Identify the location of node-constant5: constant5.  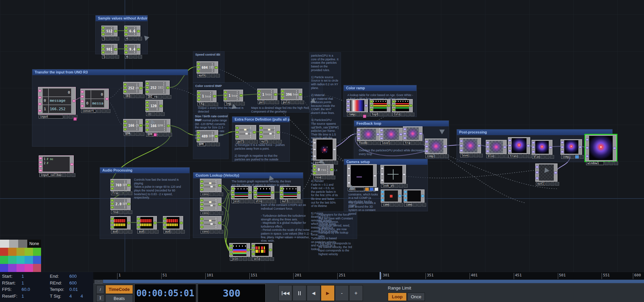
(211, 185).